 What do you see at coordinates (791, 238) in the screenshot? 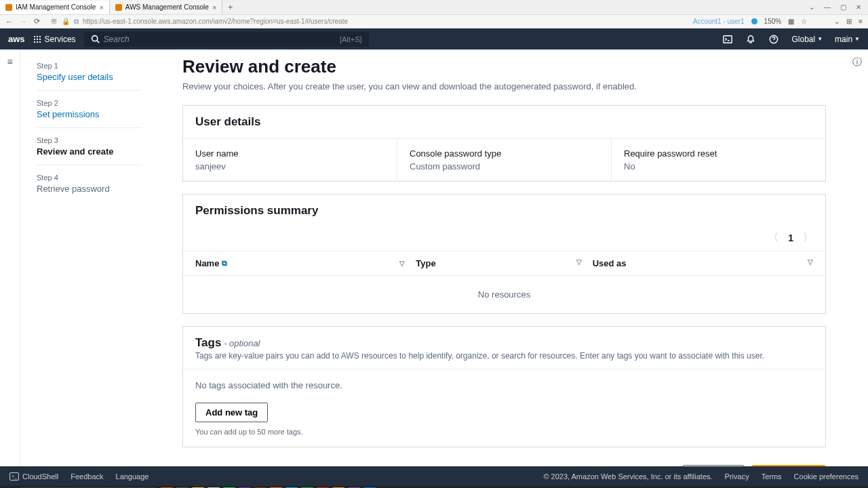
I see `pager-current: 1` at bounding box center [791, 238].